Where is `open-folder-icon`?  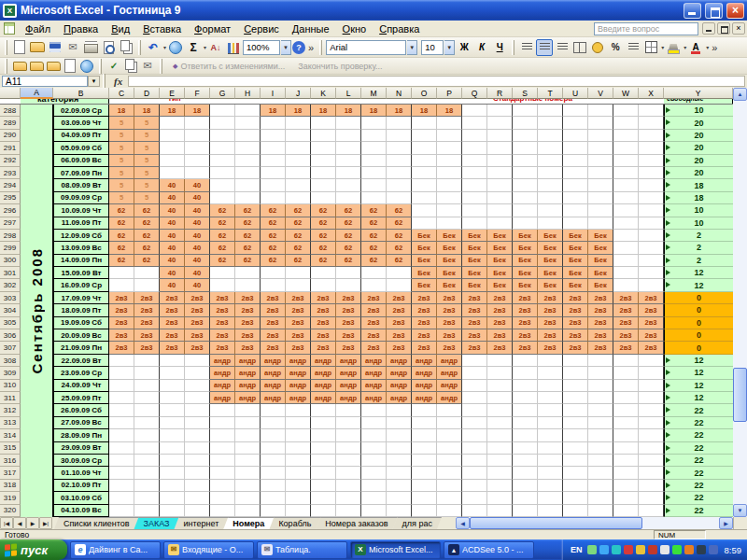
open-folder-icon is located at coordinates (20, 65).